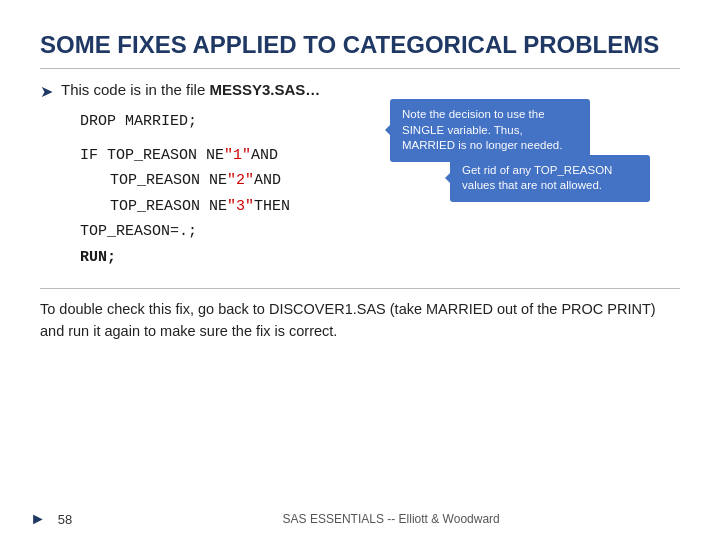  What do you see at coordinates (268, 181) in the screenshot?
I see `code-and-2: AND` at bounding box center [268, 181].